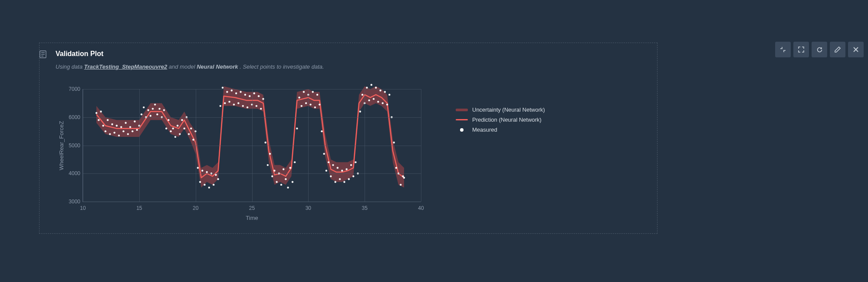 The image size is (868, 282). I want to click on expand-button, so click(801, 50).